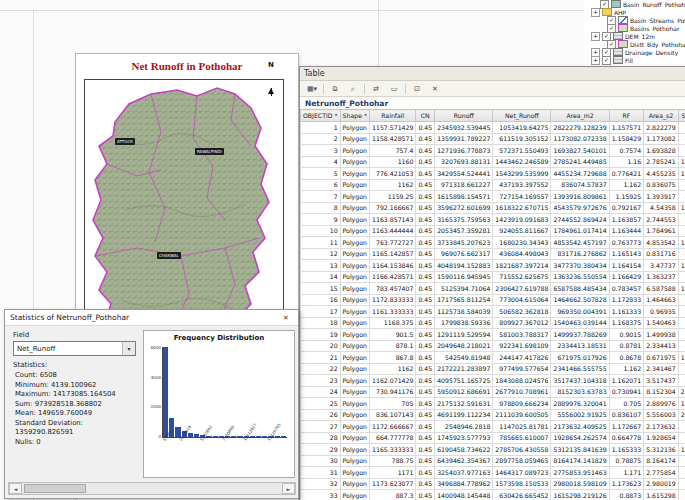 This screenshot has width=685, height=500. I want to click on layers-tree: ✓Basin_Runoff_Pothohar+AHP✓Basin_Streams…, so click(634, 32).